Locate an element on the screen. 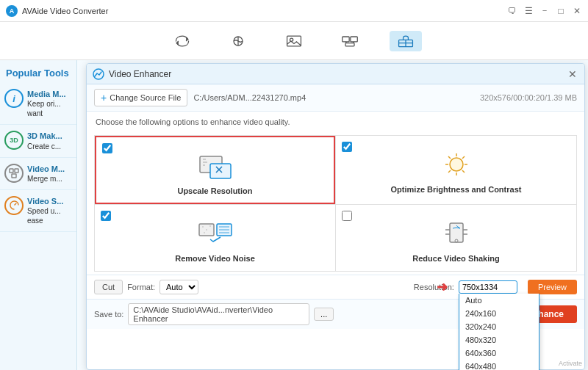  format-label: Format: is located at coordinates (141, 287).